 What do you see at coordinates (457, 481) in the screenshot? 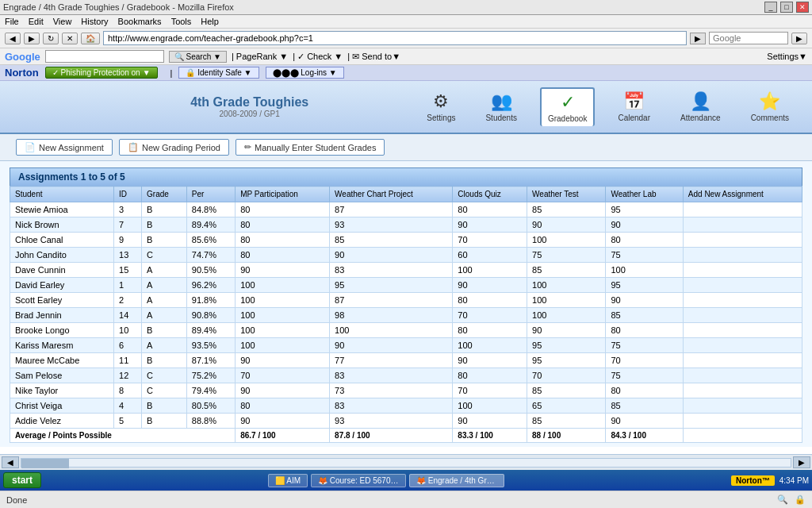
I see `taskbar-engrade: 🦊 Engrade / 4th Grade ...` at bounding box center [457, 481].